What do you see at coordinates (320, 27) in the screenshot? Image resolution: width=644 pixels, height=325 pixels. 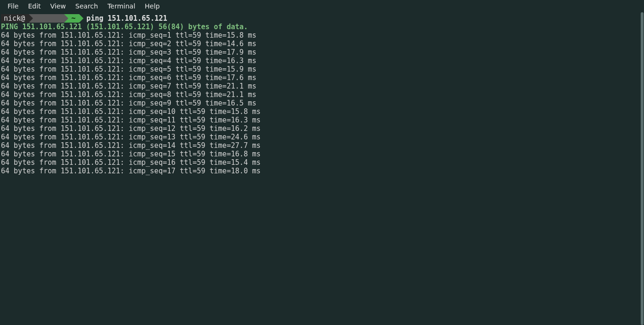 I see `ping-header: PING 151.101.65.121 (151.101.65.121) 56(…` at bounding box center [320, 27].